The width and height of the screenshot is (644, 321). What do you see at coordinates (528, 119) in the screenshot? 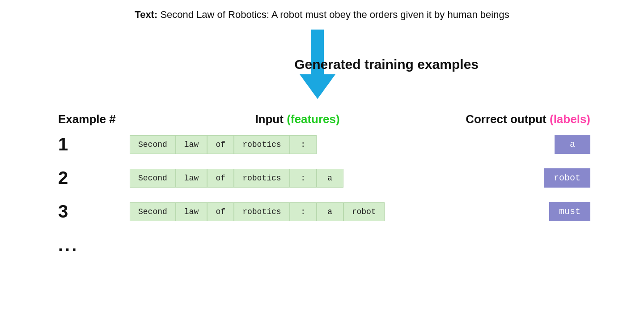
I see `col-output-header: Correct output (labels)` at bounding box center [528, 119].